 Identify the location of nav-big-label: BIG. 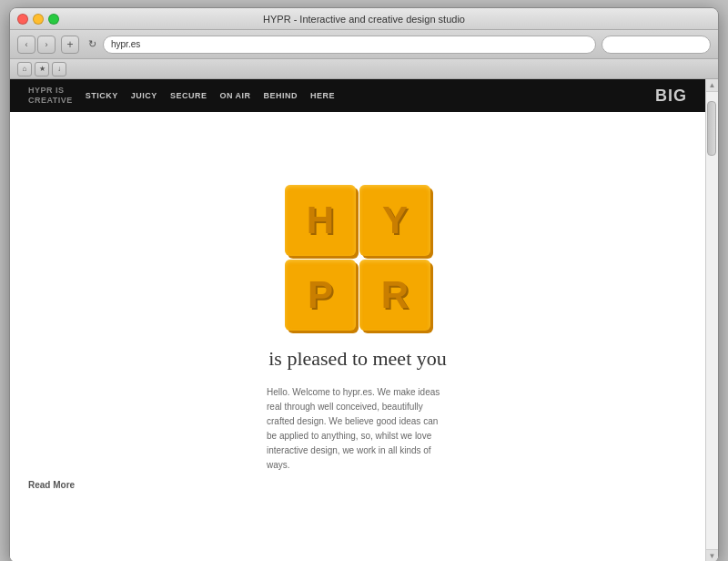
(672, 97).